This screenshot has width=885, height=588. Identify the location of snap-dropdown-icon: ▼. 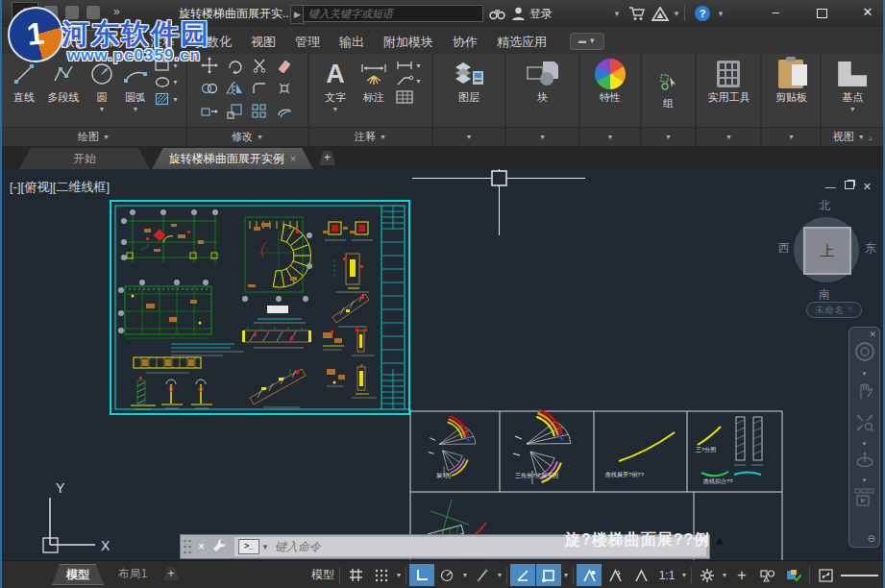
(399, 575).